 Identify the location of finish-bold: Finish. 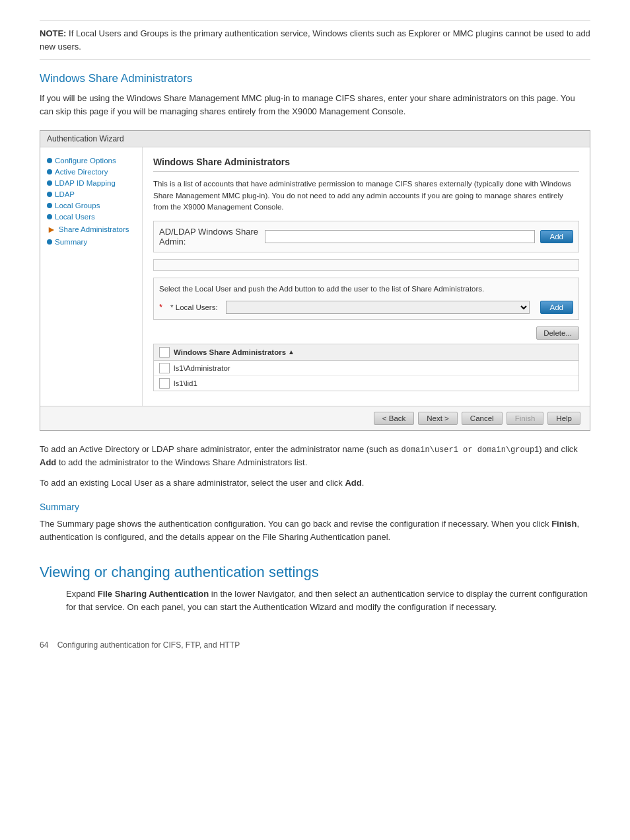
(564, 523).